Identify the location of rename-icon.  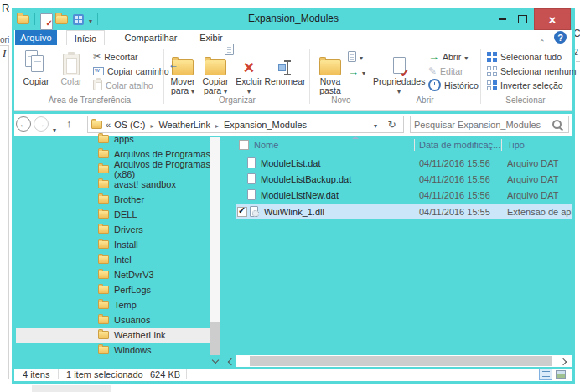
(285, 68).